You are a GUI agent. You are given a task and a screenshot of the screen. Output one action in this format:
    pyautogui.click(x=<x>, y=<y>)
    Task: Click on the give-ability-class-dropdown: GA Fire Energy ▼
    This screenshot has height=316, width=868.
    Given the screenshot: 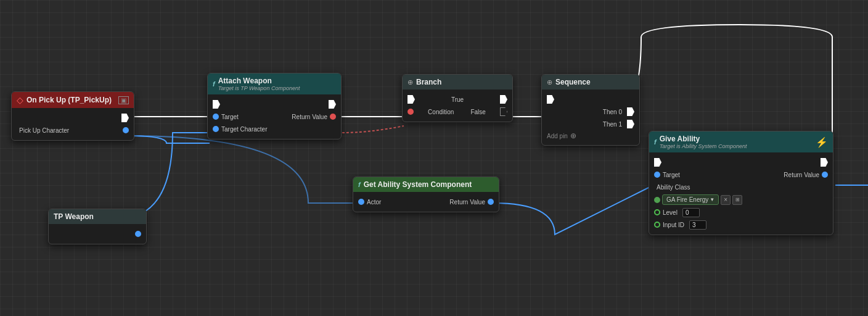 What is the action you would take?
    pyautogui.click(x=690, y=200)
    